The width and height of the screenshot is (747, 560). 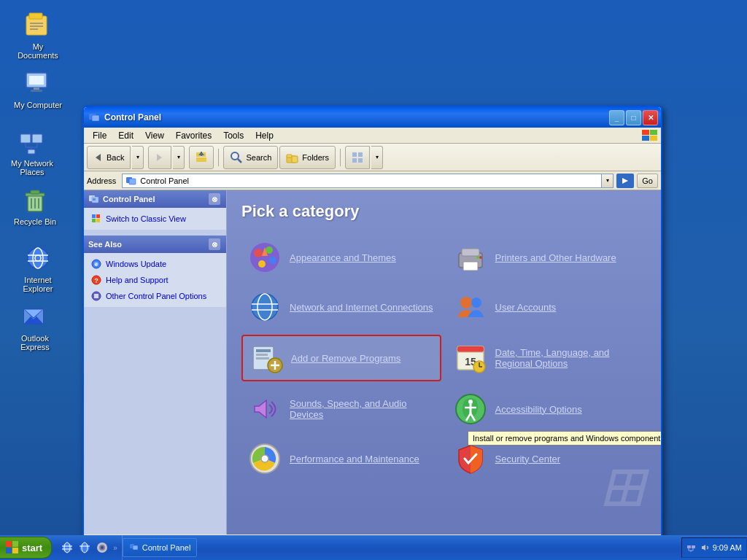 I want to click on address-dropdown: ▾, so click(x=608, y=181).